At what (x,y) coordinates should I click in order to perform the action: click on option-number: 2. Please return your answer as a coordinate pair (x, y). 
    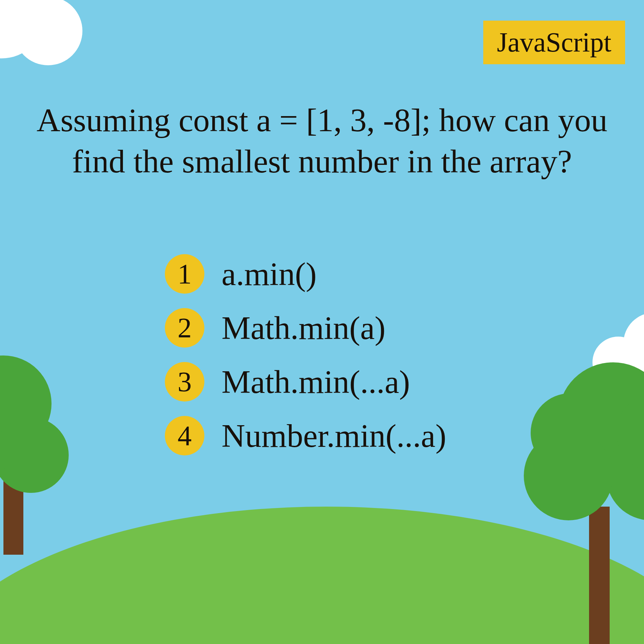
    Looking at the image, I should click on (185, 328).